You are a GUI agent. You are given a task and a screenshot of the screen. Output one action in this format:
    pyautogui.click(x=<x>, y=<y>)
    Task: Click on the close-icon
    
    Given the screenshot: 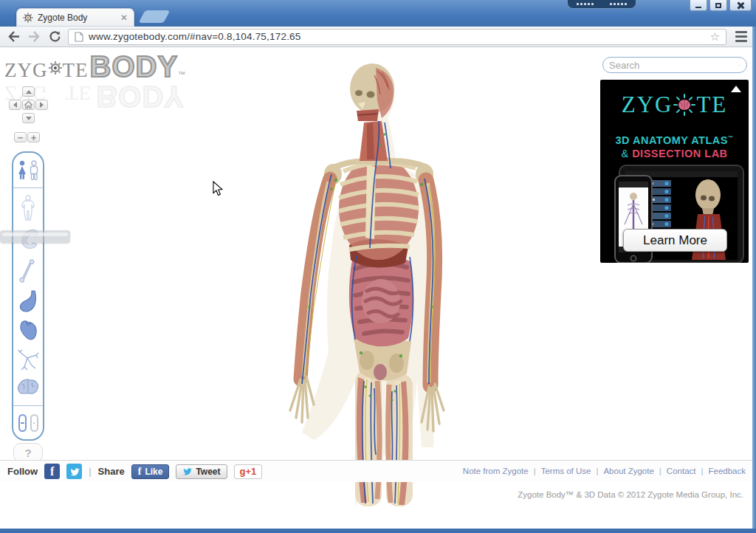 What is the action you would take?
    pyautogui.click(x=740, y=6)
    